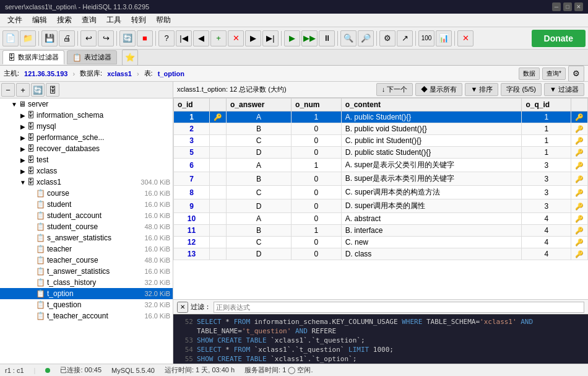 The width and height of the screenshot is (588, 376). I want to click on collapse-all-button: −, so click(8, 90).